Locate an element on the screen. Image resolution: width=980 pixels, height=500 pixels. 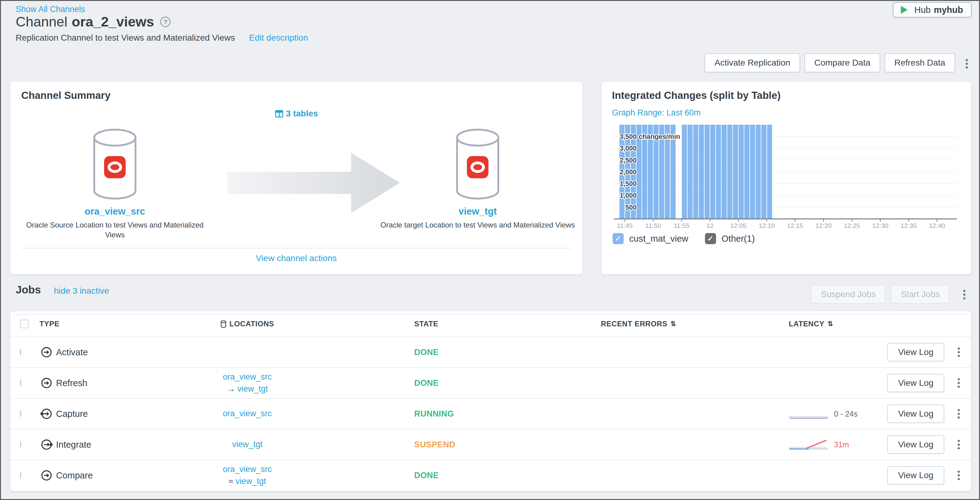
channel-description-row: Replication Channel to test Views and Ma… is located at coordinates (162, 38).